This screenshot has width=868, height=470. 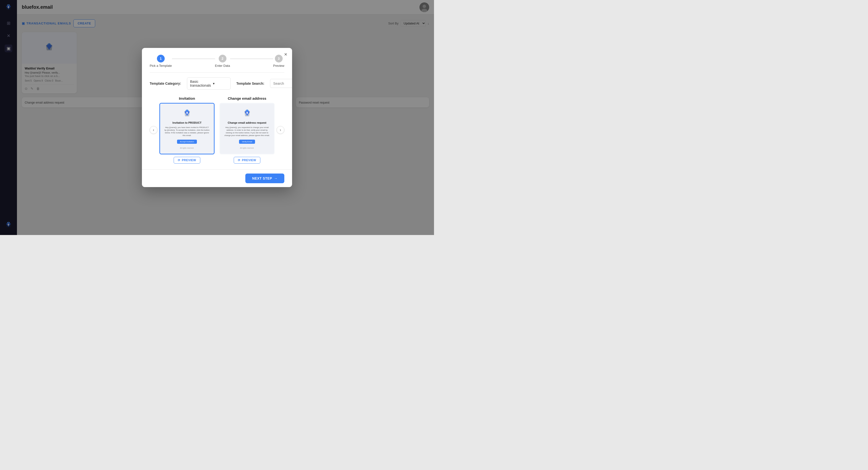 What do you see at coordinates (161, 66) in the screenshot?
I see `step-1-label: Pick a Template` at bounding box center [161, 66].